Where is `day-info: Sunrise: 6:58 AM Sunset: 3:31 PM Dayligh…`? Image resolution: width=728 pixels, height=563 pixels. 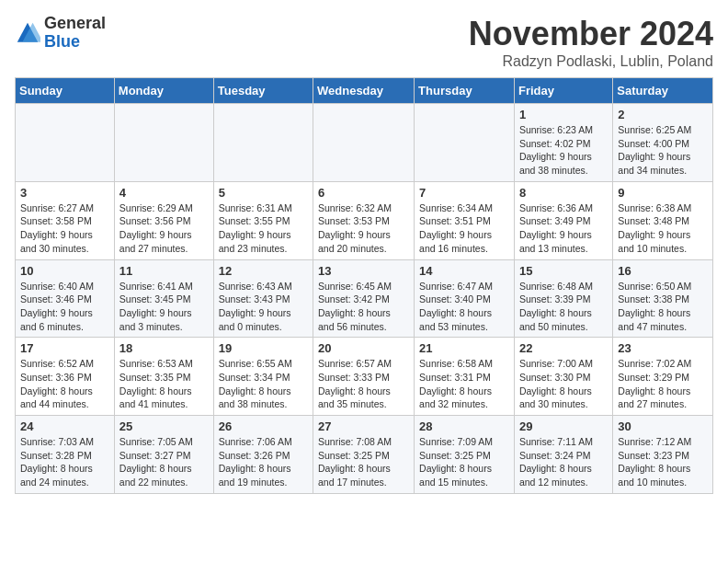 day-info: Sunrise: 6:58 AM Sunset: 3:31 PM Dayligh… is located at coordinates (464, 385).